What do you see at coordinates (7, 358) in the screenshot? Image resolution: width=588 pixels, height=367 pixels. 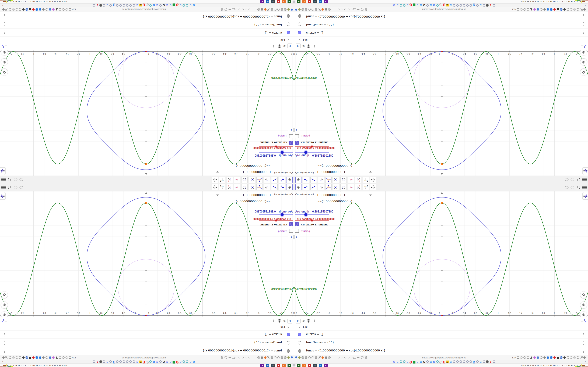 I see `wrench-icon` at bounding box center [7, 358].